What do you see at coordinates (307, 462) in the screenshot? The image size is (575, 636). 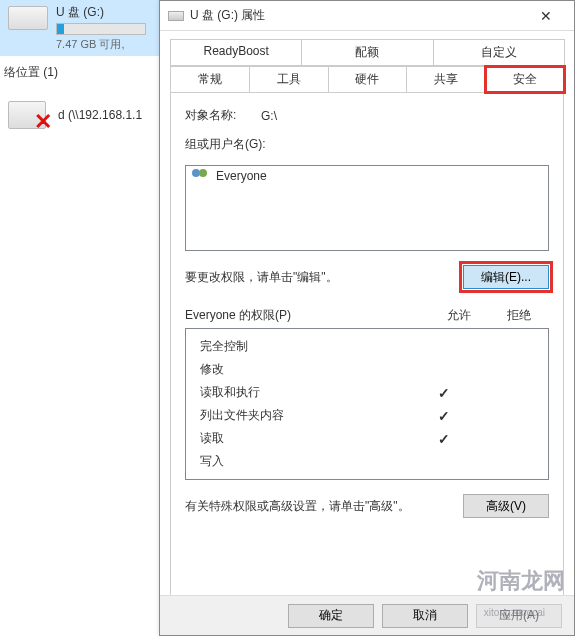 I see `permission-name: 写入` at bounding box center [307, 462].